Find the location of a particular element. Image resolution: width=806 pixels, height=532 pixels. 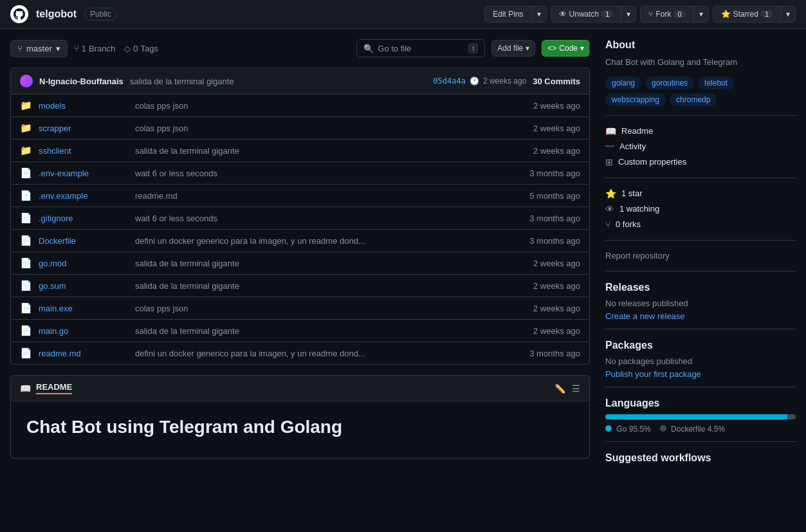

file-name: go.sum is located at coordinates (84, 286).